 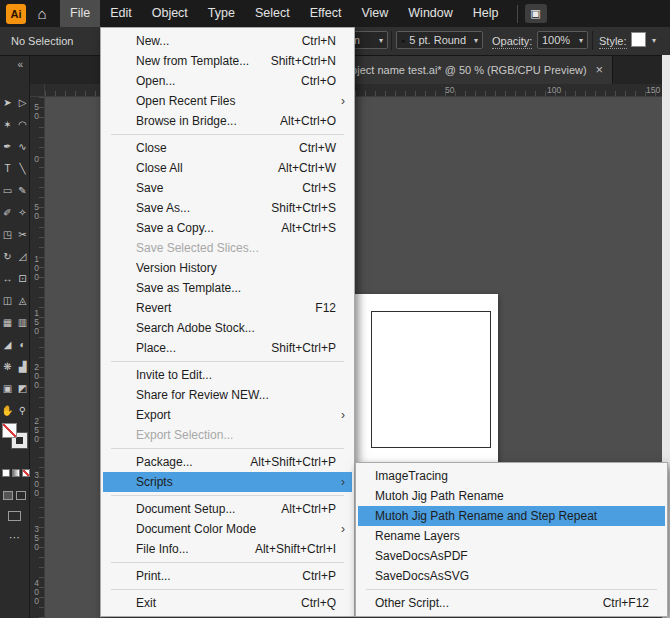 What do you see at coordinates (121, 14) in the screenshot?
I see `menubar-item: Edit` at bounding box center [121, 14].